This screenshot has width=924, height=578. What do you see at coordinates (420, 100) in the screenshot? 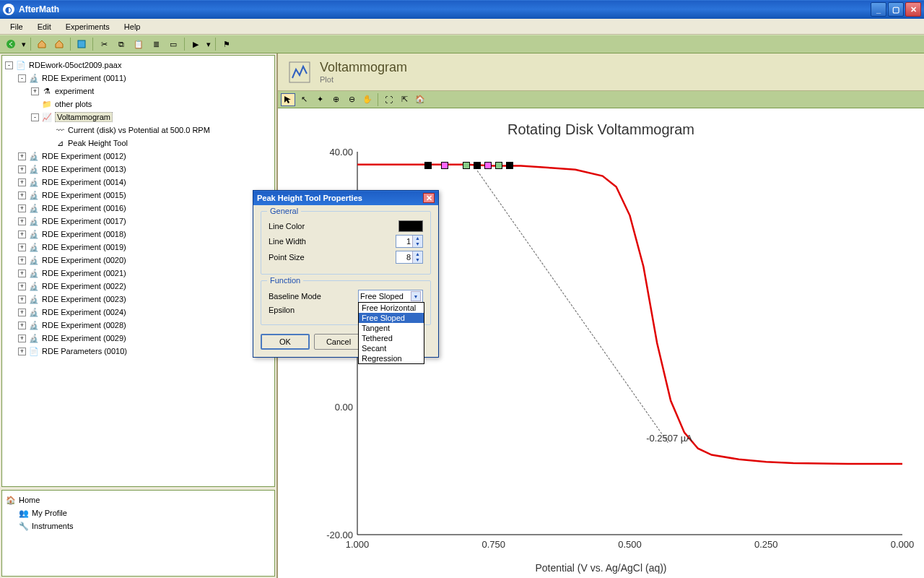
I see `home-plot-tool: 🏠` at bounding box center [420, 100].